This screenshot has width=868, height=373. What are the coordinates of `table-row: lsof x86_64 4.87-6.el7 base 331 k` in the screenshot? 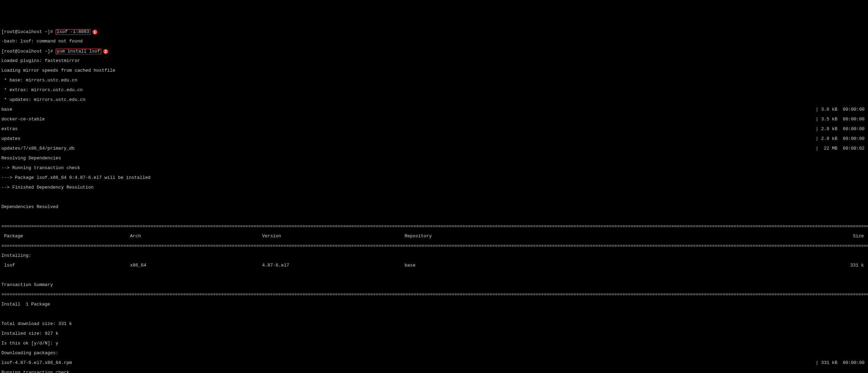 It's located at (434, 265).